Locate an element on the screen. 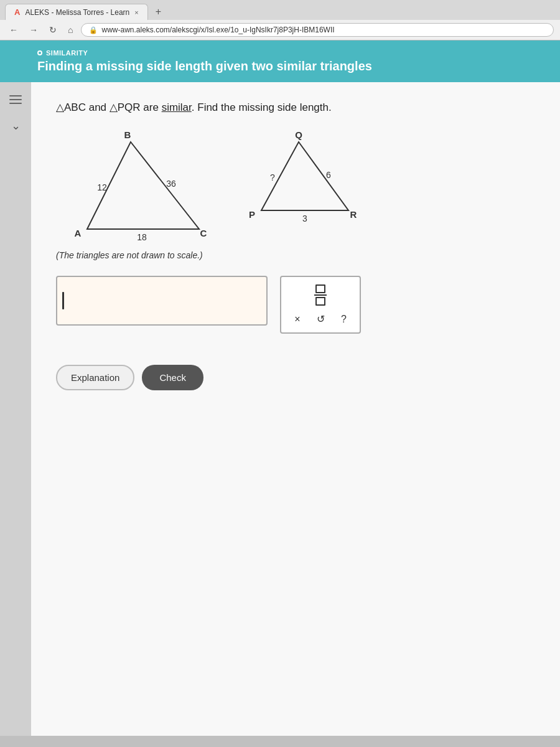 The width and height of the screenshot is (560, 747). side-bc-label: 36 is located at coordinates (171, 184).